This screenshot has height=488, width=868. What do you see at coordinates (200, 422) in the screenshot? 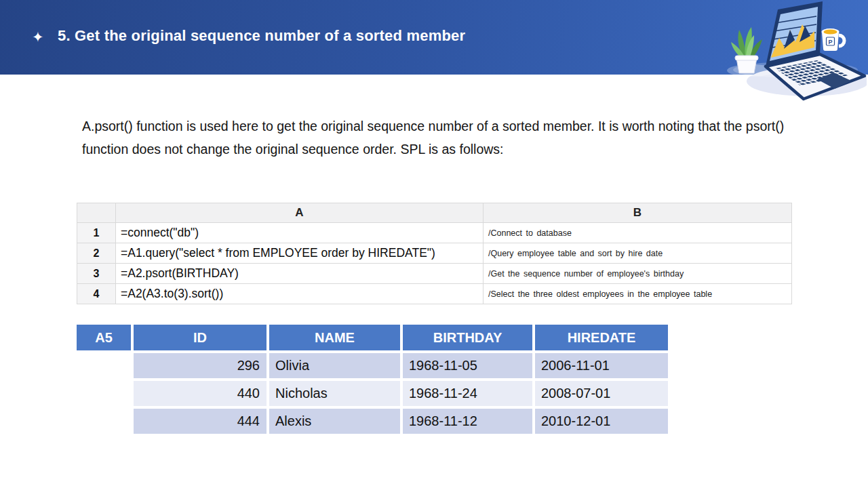
I see `result-cell-id: 444` at bounding box center [200, 422].